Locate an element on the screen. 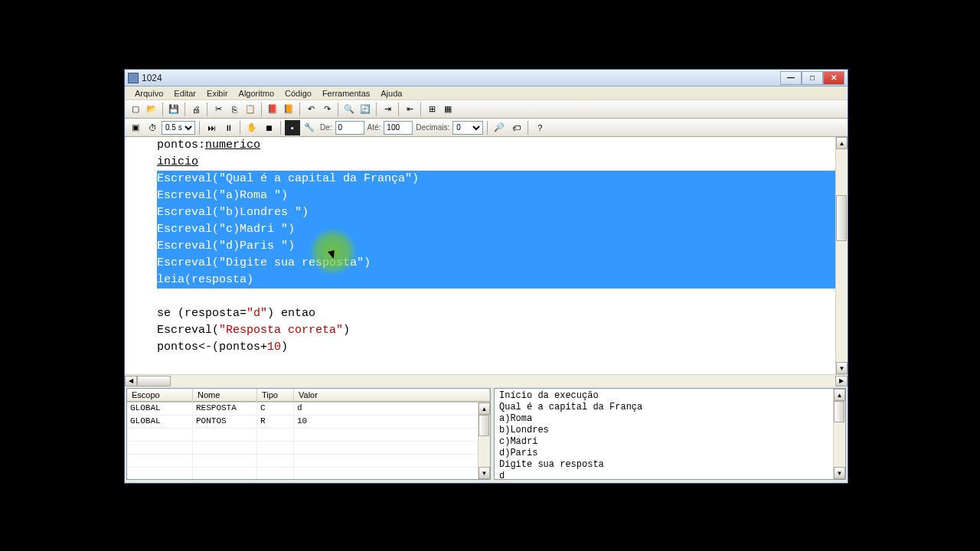 The image size is (980, 551). hscroll-thumb is located at coordinates (154, 381).